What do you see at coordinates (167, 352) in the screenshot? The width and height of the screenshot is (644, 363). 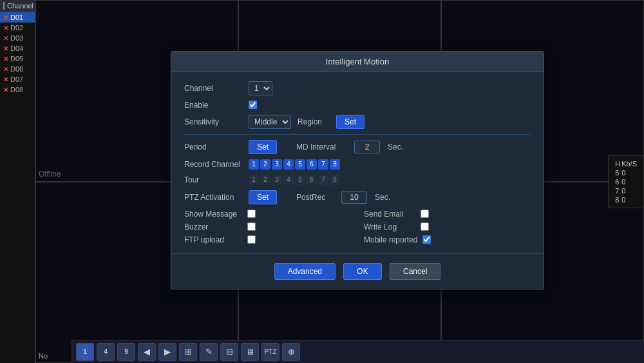 I see `toolbar-btn-next: ▶` at bounding box center [167, 352].